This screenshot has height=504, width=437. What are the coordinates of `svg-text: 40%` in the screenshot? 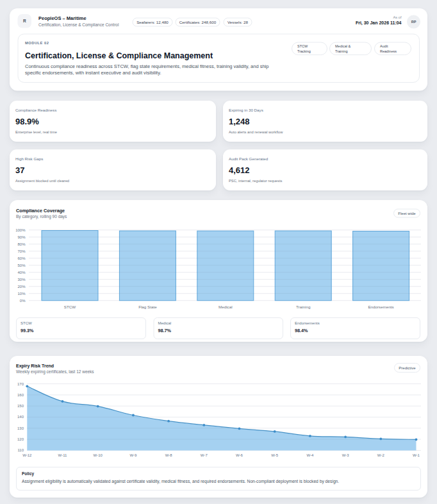 It's located at (22, 273).